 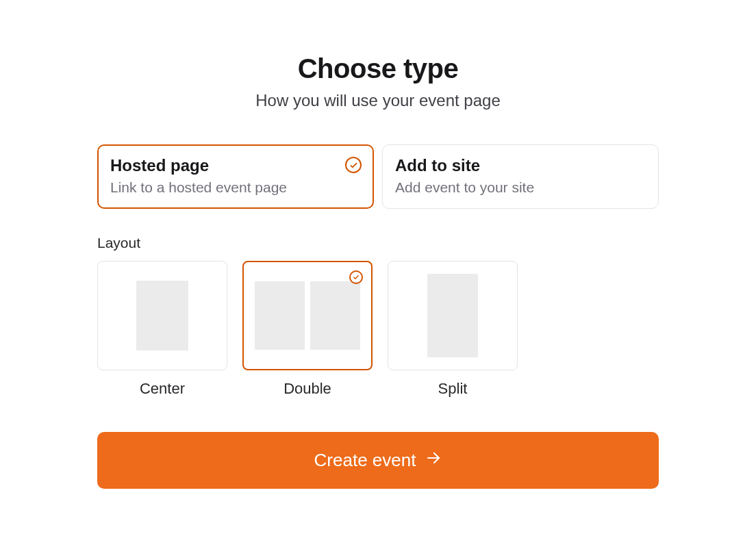 I want to click on layout-option-double, so click(x=307, y=316).